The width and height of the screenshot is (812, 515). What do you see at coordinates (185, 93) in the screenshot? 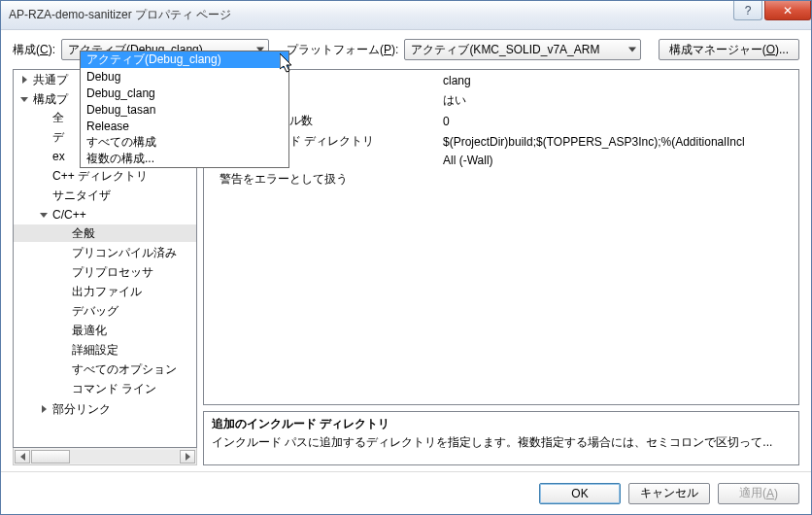
I see `config-option-debug-clang: Debug_clang` at bounding box center [185, 93].